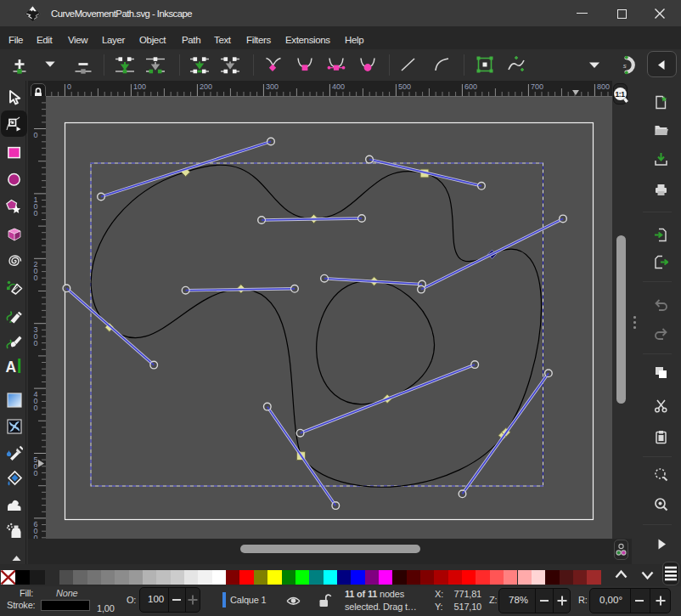 Image resolution: width=681 pixels, height=616 pixels. What do you see at coordinates (205, 87) in the screenshot?
I see `svg-text: 200` at bounding box center [205, 87].